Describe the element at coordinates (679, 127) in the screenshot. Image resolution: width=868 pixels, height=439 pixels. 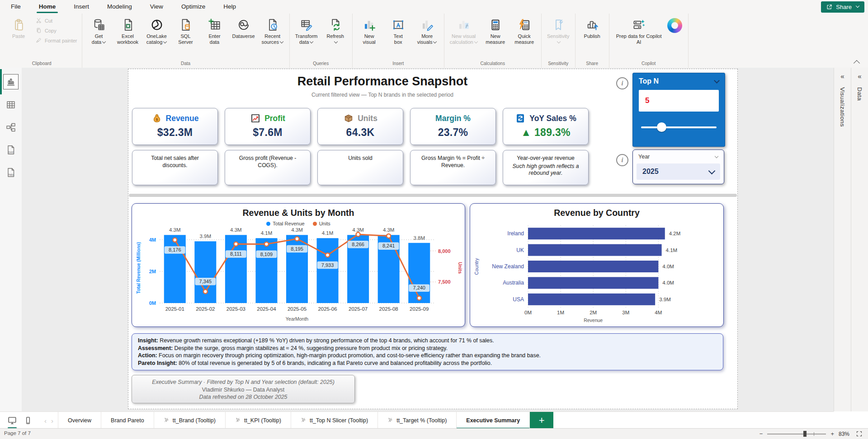
I see `top-n-slider-track` at that location.